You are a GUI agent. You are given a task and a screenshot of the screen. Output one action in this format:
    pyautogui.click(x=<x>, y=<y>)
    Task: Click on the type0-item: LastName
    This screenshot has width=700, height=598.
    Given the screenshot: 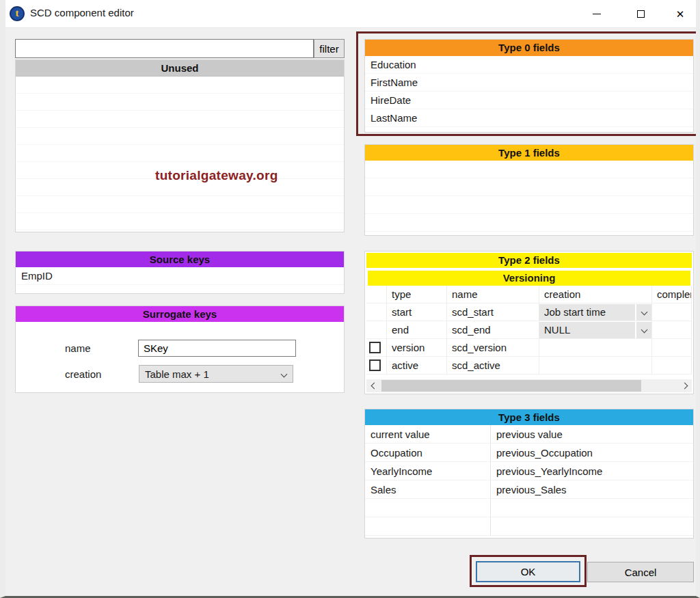 What is the action you would take?
    pyautogui.click(x=529, y=118)
    